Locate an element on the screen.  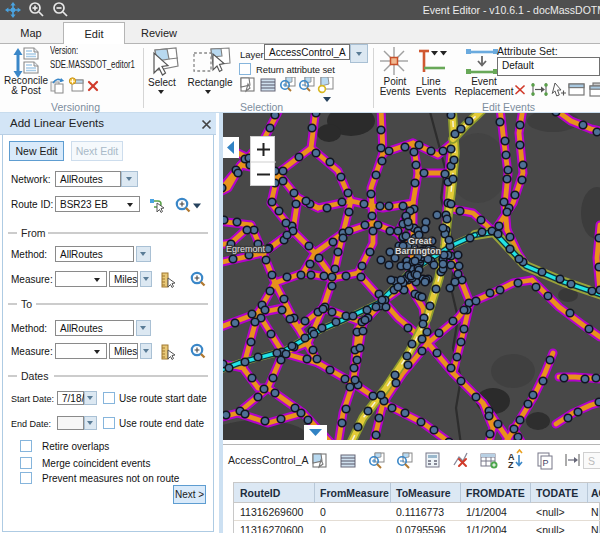
svg-text: Great is located at coordinates (420, 241).